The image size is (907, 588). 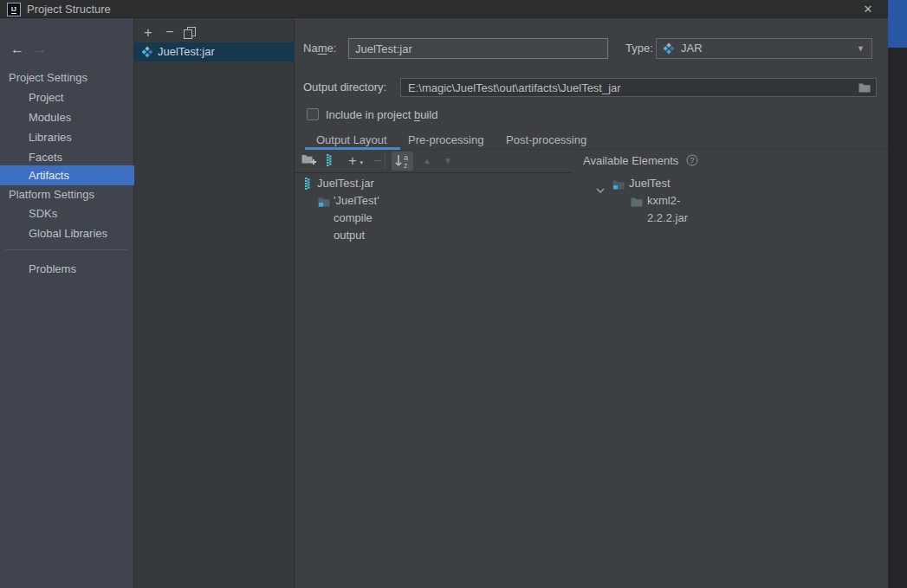 What do you see at coordinates (68, 78) in the screenshot?
I see `sidebar-header-project-settings: Project Settings` at bounding box center [68, 78].